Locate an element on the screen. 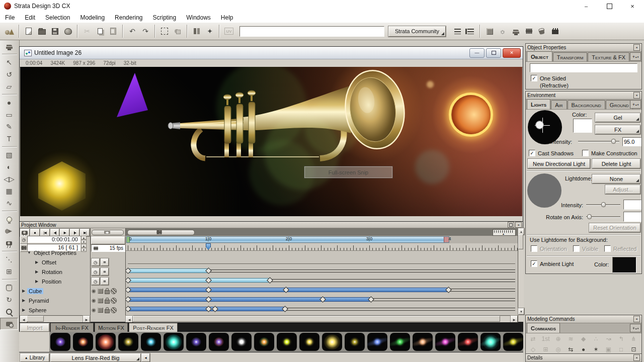 The width and height of the screenshot is (644, 362). doc-minimize-button: — is located at coordinates (477, 53).